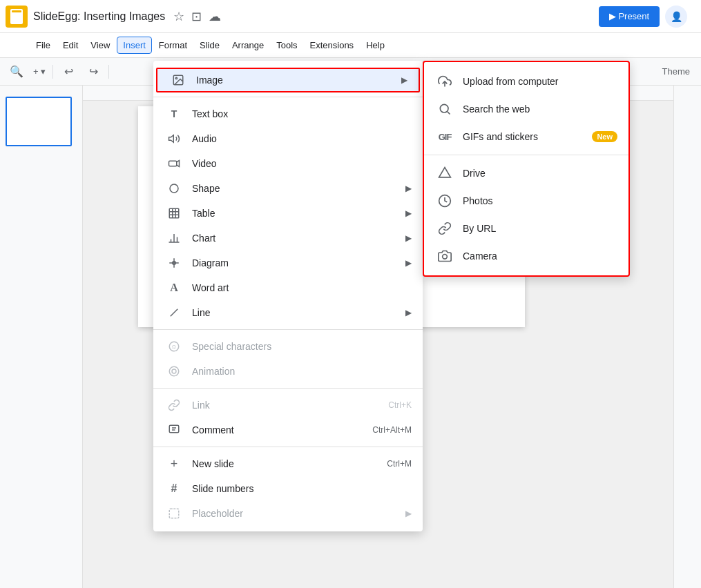 Image resolution: width=701 pixels, height=588 pixels. Describe the element at coordinates (288, 346) in the screenshot. I see `menu-item-special-chars: Ω Special characters` at that location.